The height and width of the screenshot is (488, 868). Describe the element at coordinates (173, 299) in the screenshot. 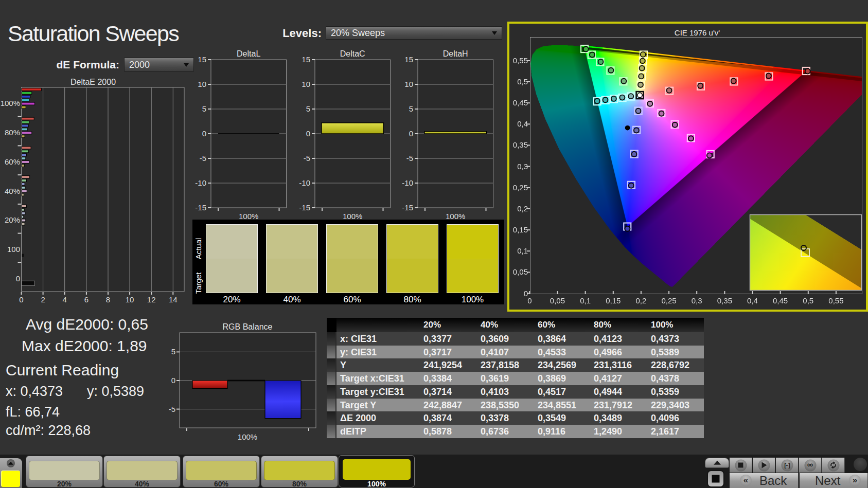

I see `svg-text: 14` at that location.